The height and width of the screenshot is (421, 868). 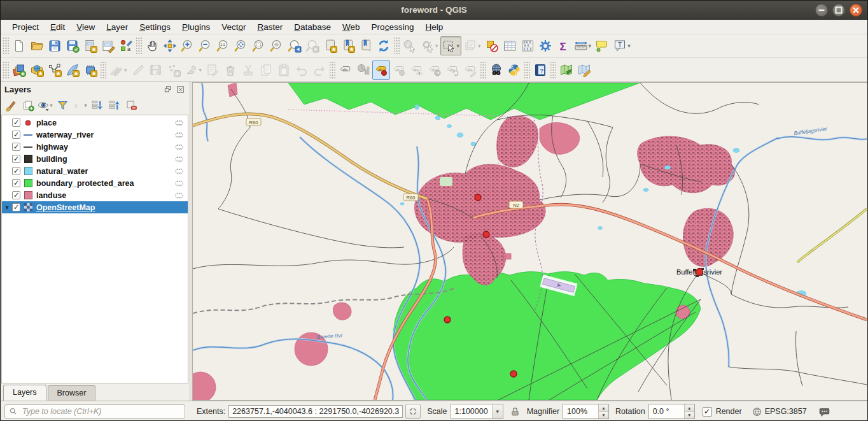 I want to click on menu-edit: Edit, so click(x=57, y=27).